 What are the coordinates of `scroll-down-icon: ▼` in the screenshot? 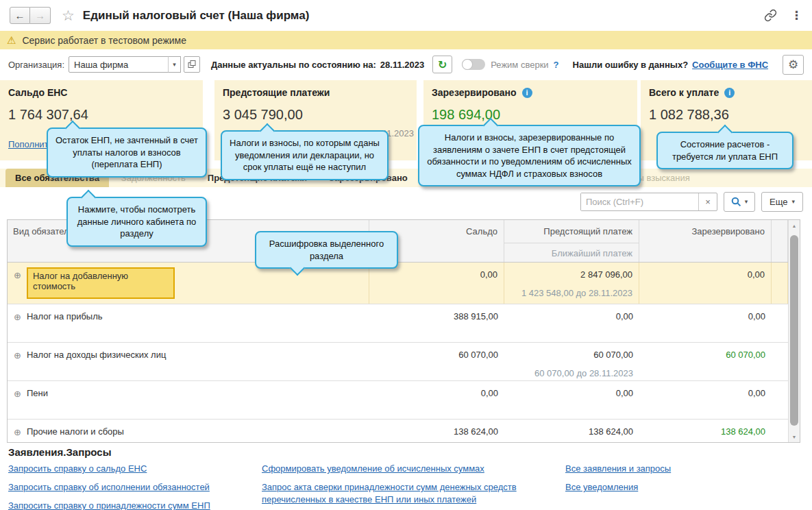 It's located at (794, 437).